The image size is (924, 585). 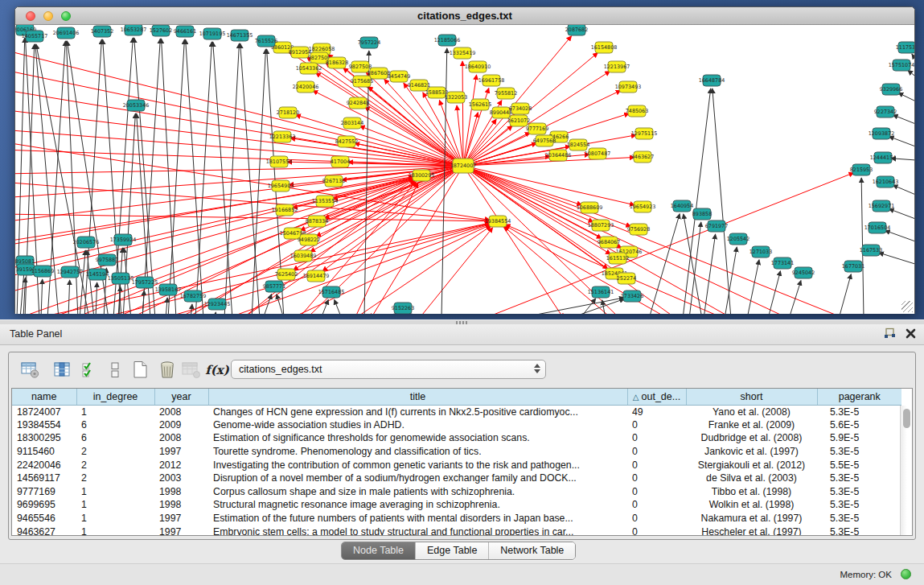 I want to click on graph-node: 8454749, so click(x=399, y=76).